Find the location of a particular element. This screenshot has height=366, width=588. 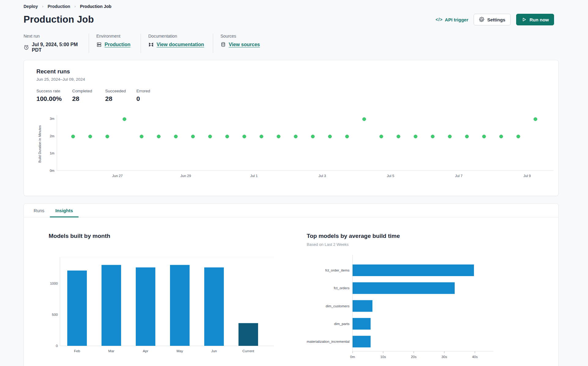

code-icon: </> is located at coordinates (439, 20).